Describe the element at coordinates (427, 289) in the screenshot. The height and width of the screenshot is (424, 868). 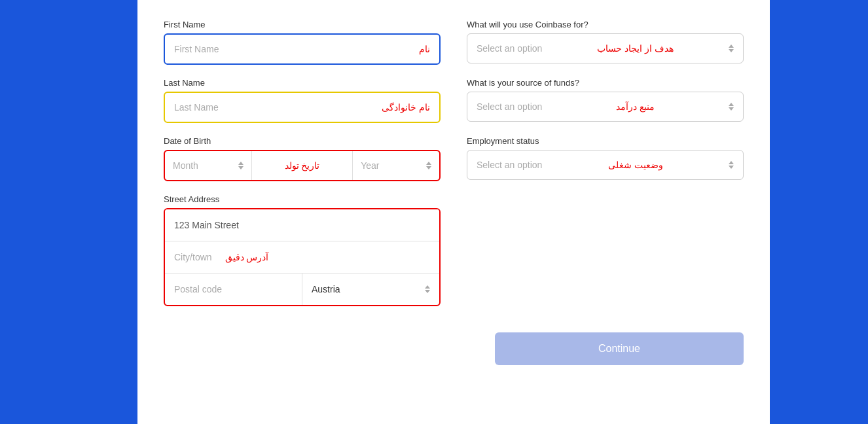
I see `country-arrows` at that location.